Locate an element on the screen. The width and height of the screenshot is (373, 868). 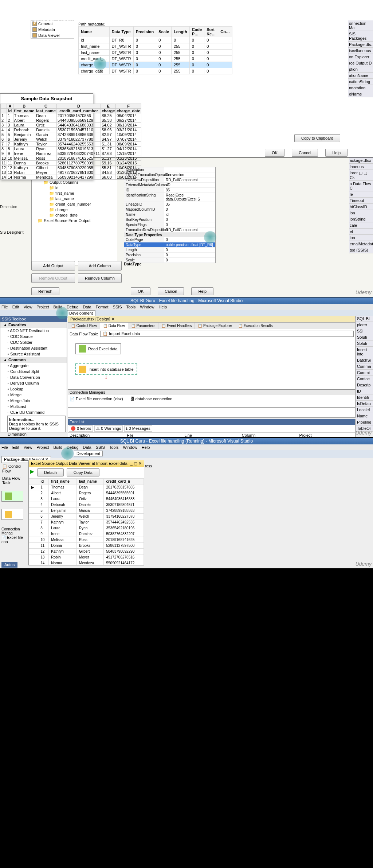
read-excel-task is located at coordinates (12, 496).